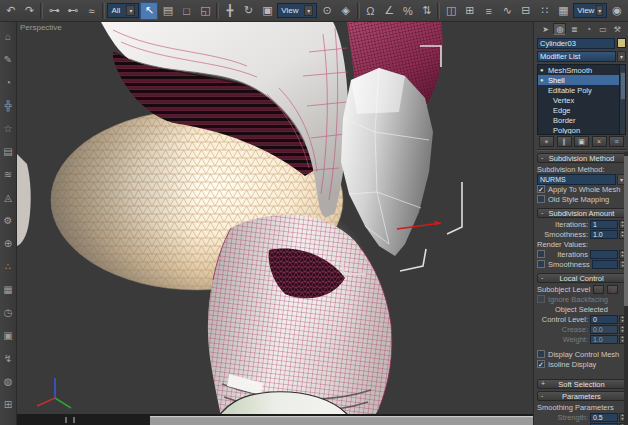  What do you see at coordinates (582, 278) in the screenshot?
I see `rollout-local-control: - Local Control` at bounding box center [582, 278].